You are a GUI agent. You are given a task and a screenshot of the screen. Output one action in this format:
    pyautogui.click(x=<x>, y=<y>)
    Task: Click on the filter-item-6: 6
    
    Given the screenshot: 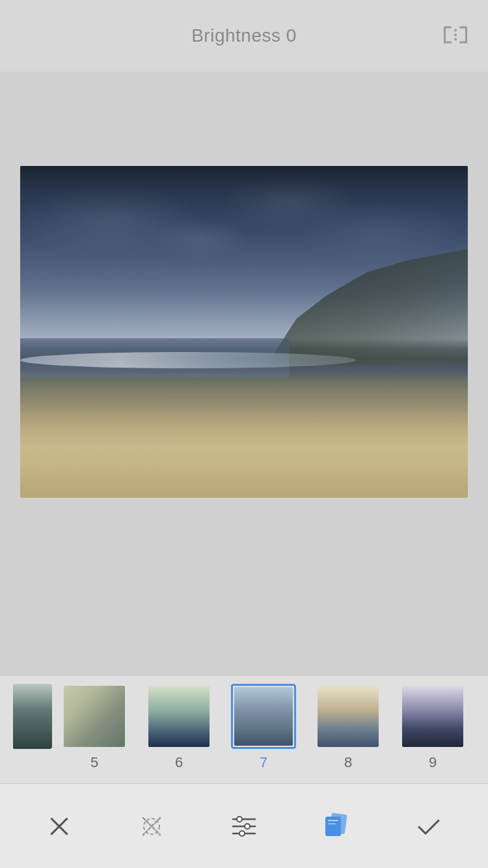 What is the action you would take?
    pyautogui.click(x=179, y=727)
    